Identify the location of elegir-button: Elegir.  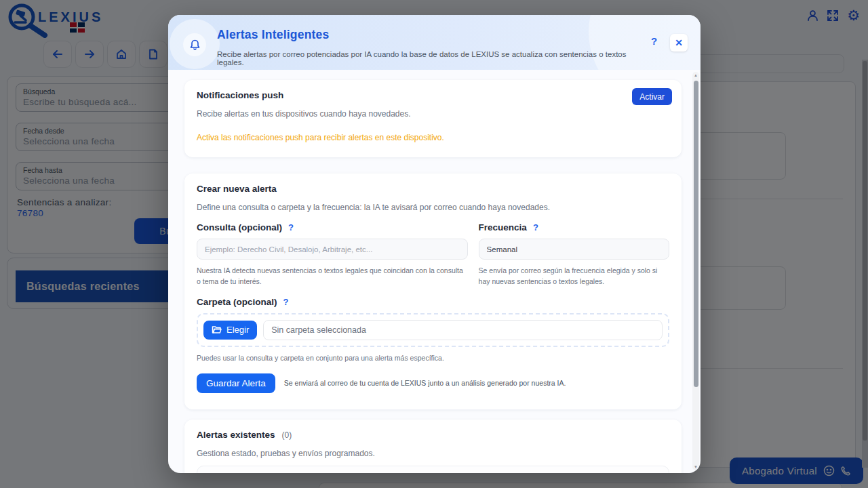
(231, 330).